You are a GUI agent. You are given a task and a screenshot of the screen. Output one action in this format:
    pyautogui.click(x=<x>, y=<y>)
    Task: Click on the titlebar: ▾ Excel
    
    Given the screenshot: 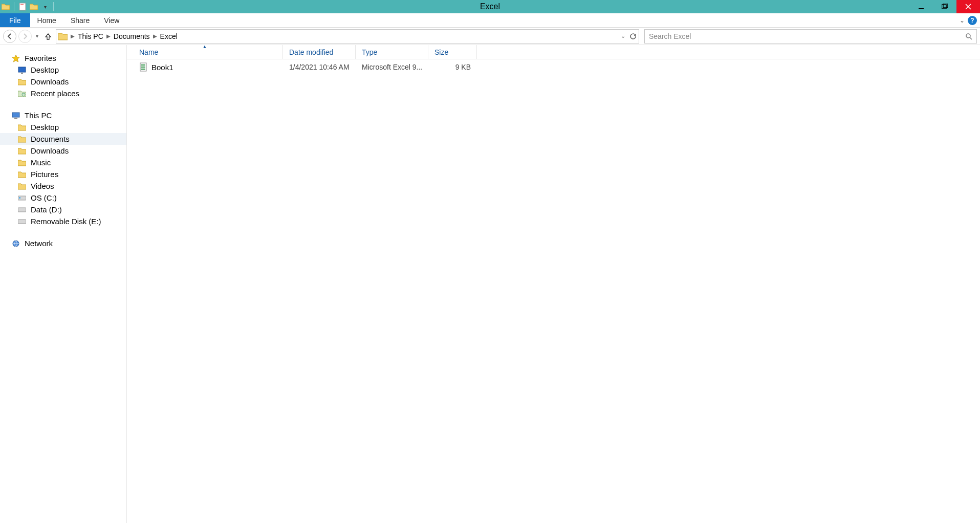 What is the action you would take?
    pyautogui.click(x=490, y=7)
    